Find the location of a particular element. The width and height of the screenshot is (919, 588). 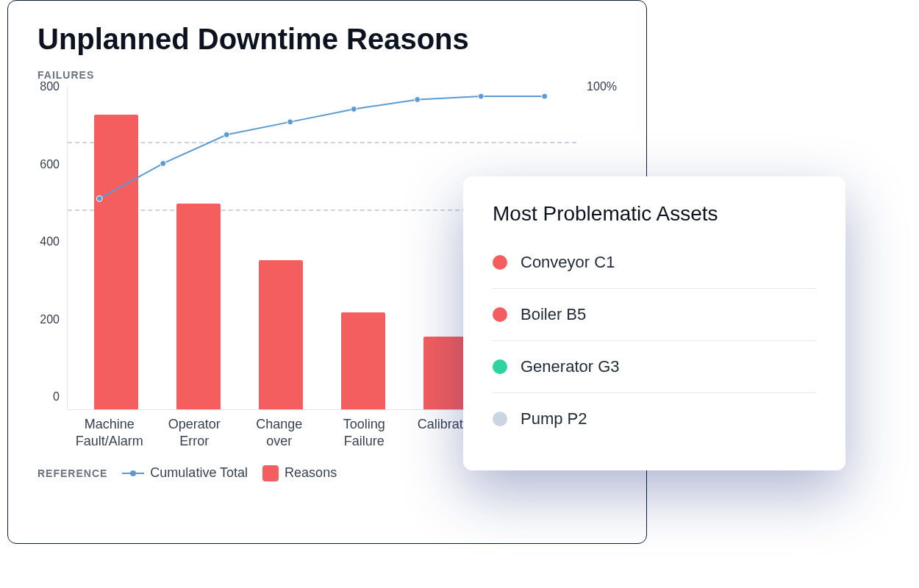

legend-item-line: Cumulative Total is located at coordinates (185, 473).